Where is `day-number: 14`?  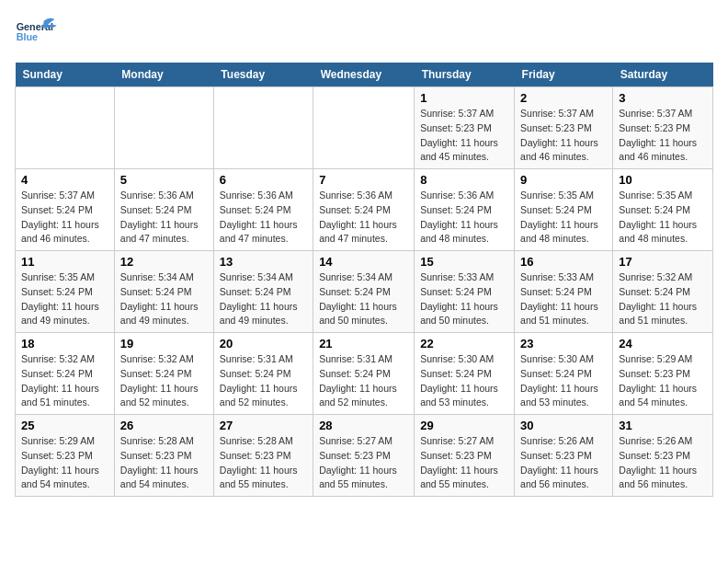 day-number: 14 is located at coordinates (364, 261).